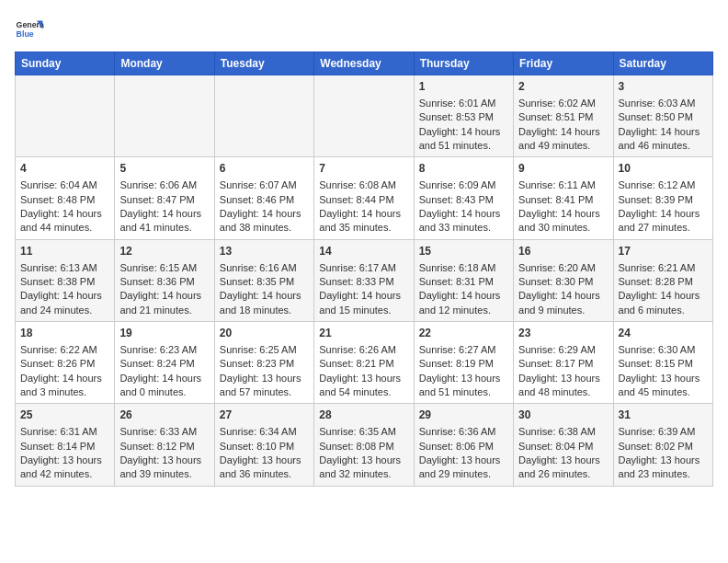 This screenshot has height=563, width=728. I want to click on day-info: Daylight: 13 hours and 39 minutes., so click(164, 467).